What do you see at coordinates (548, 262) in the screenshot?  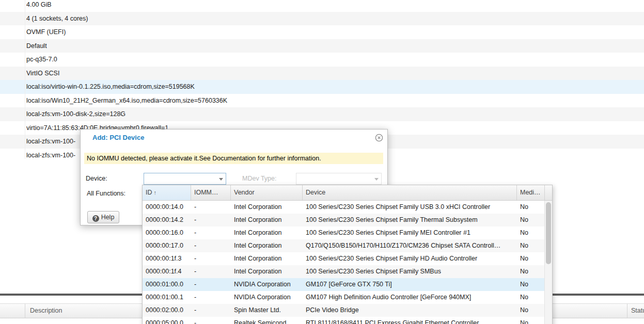 I see `picker-scrollbar-track` at bounding box center [548, 262].